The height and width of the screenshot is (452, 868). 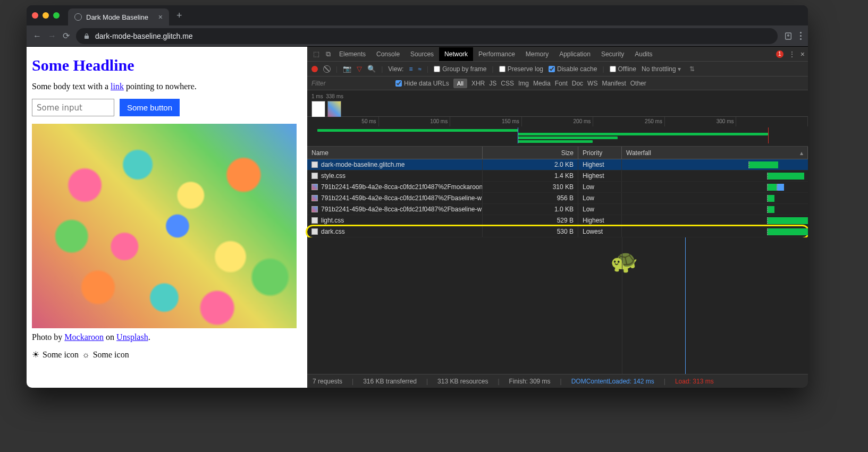 I want to click on devtools-tab-audits: Audits, so click(x=643, y=54).